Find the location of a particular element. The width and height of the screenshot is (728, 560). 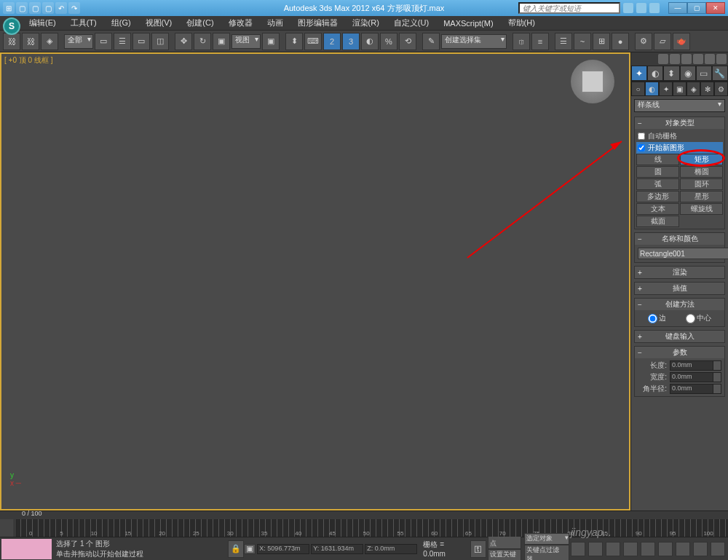

light-icon is located at coordinates (687, 59).